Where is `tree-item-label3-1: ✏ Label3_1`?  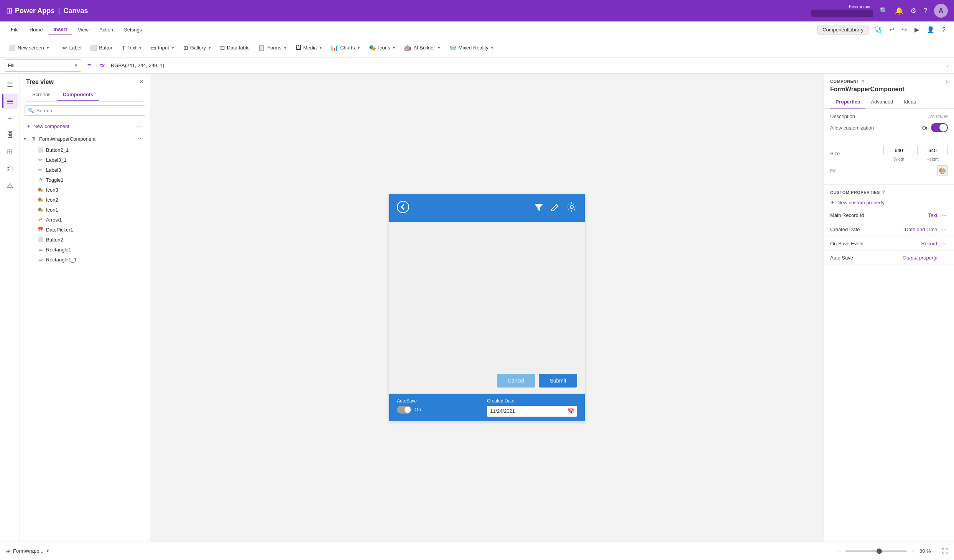
tree-item-label3-1: ✏ Label3_1 is located at coordinates (85, 160).